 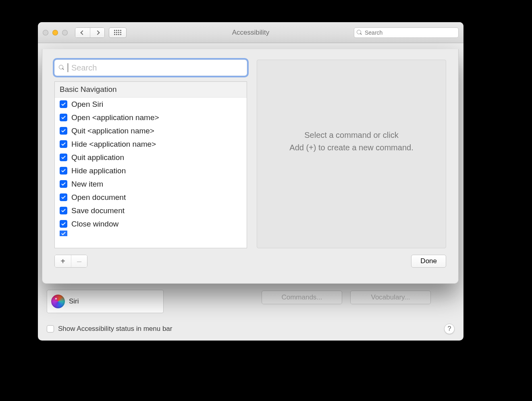 What do you see at coordinates (98, 197) in the screenshot?
I see `command-label: Open document` at bounding box center [98, 197].